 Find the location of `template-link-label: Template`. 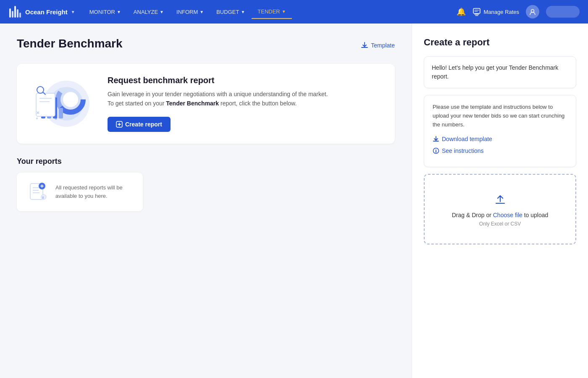

template-link-label: Template is located at coordinates (383, 45).